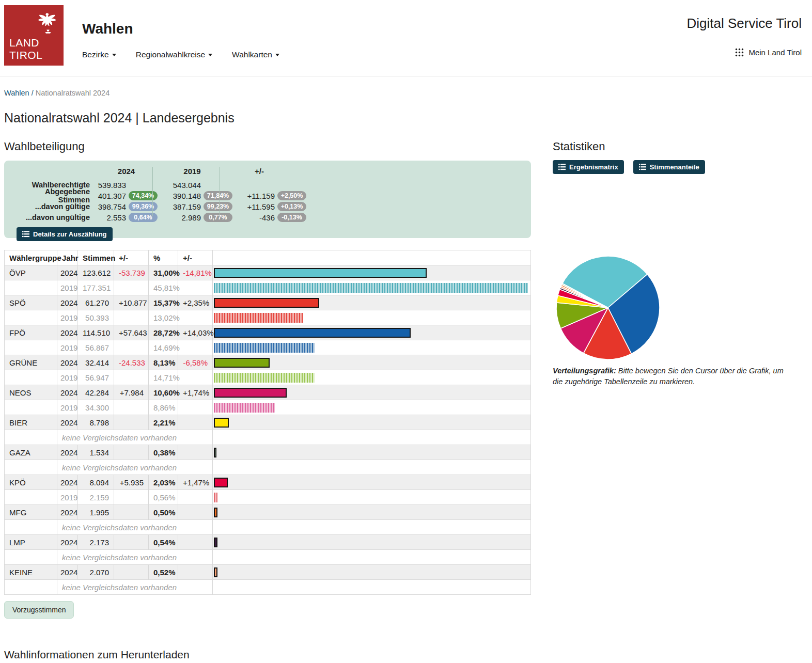 This screenshot has width=812, height=663. I want to click on breadcrumb-home-link: Wahlen, so click(17, 93).